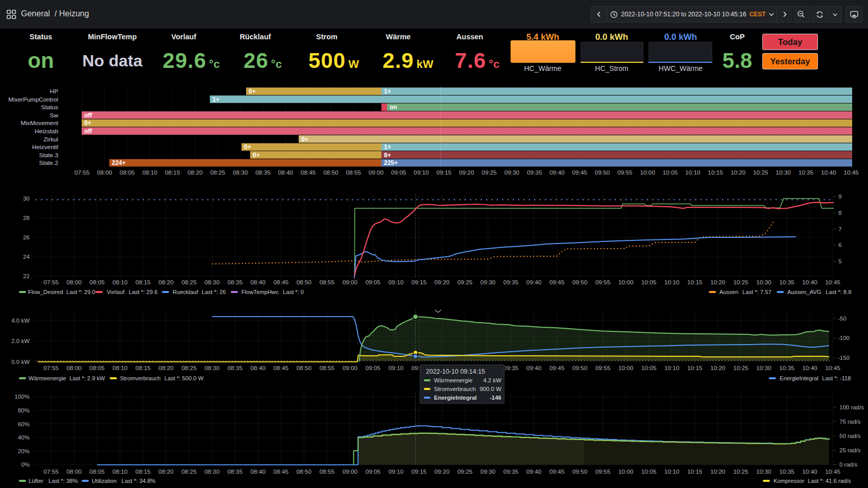  I want to click on svg-text: 8, so click(840, 213).